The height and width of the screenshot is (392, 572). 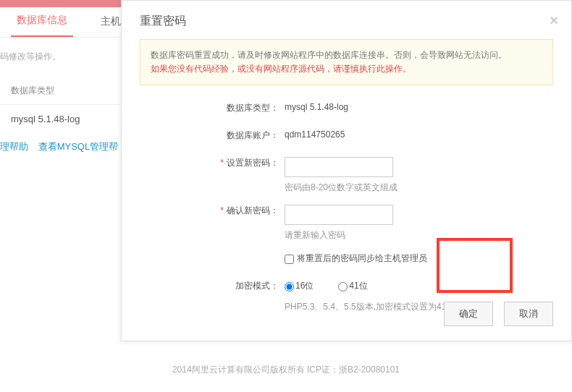 What do you see at coordinates (339, 215) in the screenshot?
I see `confirm-password-input` at bounding box center [339, 215].